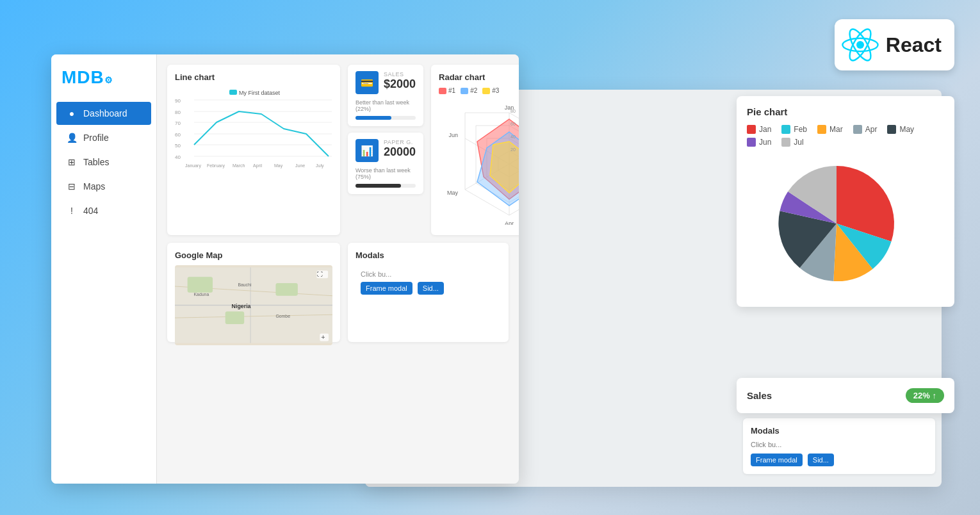  I want to click on sales-icon-box: 💳, so click(367, 83).